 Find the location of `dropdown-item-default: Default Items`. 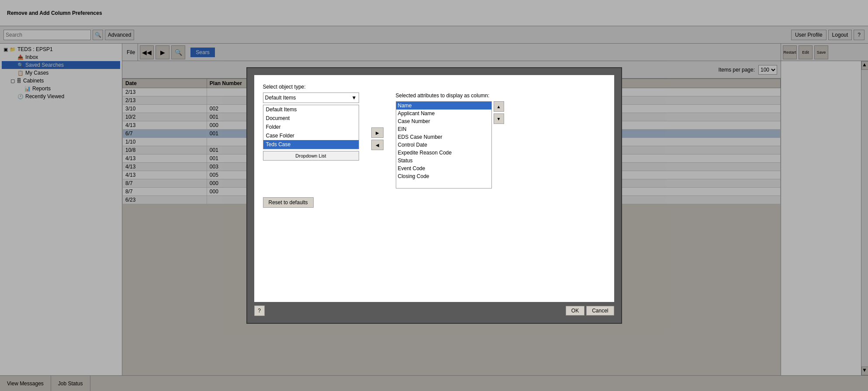

dropdown-item-default: Default Items is located at coordinates (311, 110).